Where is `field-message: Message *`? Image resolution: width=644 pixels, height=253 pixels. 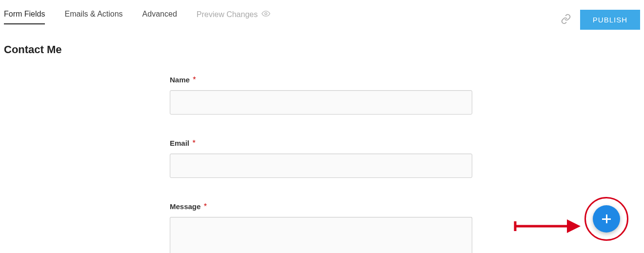 field-message: Message * is located at coordinates (321, 228).